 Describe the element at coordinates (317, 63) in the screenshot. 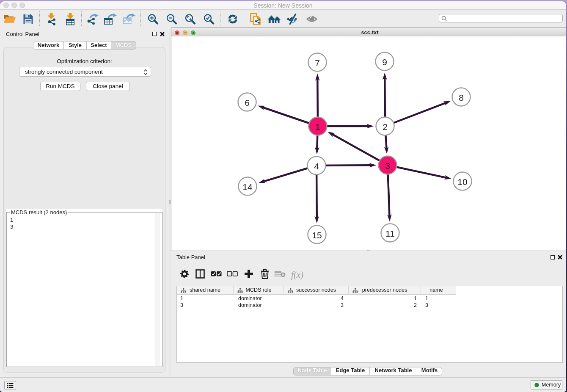

I see `svg-text: 7` at that location.